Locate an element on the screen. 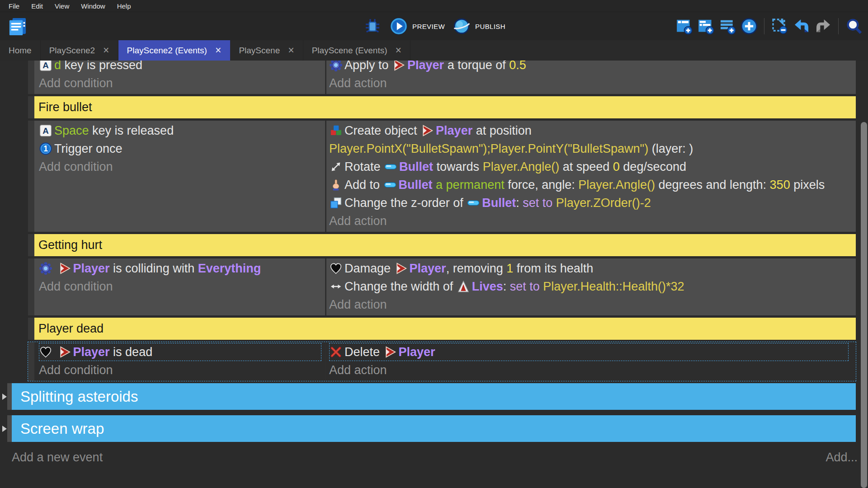 The height and width of the screenshot is (488, 868). menu-item-window: Window is located at coordinates (93, 6).